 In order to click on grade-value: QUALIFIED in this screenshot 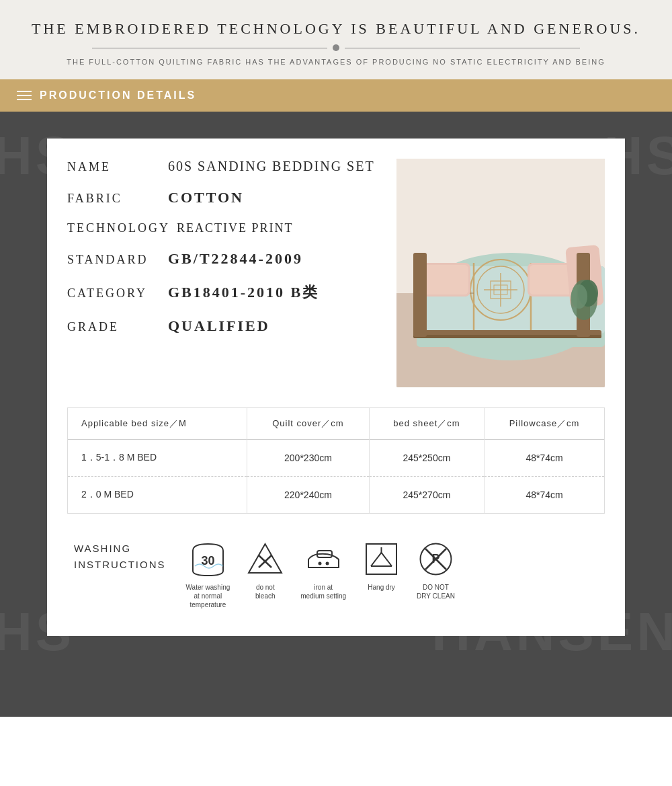, I will do `click(219, 326)`.